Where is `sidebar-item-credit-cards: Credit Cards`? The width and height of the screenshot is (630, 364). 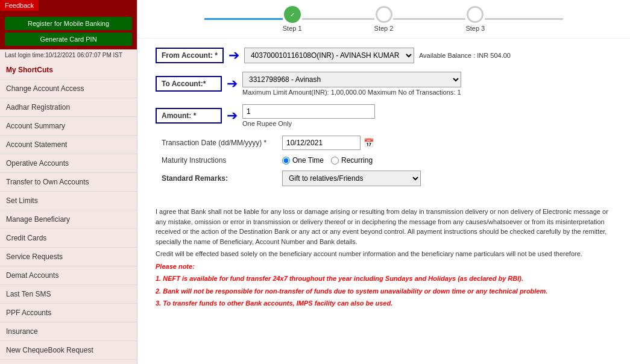
sidebar-item-credit-cards: Credit Cards is located at coordinates (69, 239).